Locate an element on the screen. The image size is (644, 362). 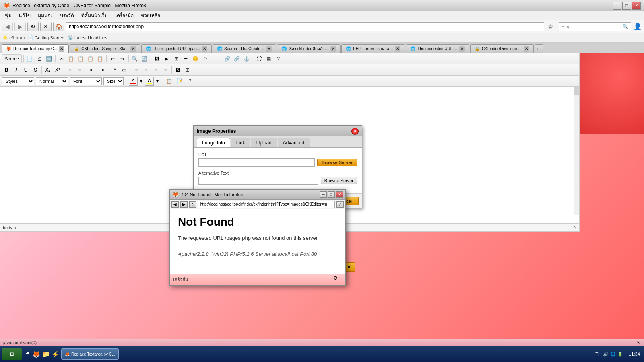
tab-close-7: ✕ is located at coordinates (526, 49).